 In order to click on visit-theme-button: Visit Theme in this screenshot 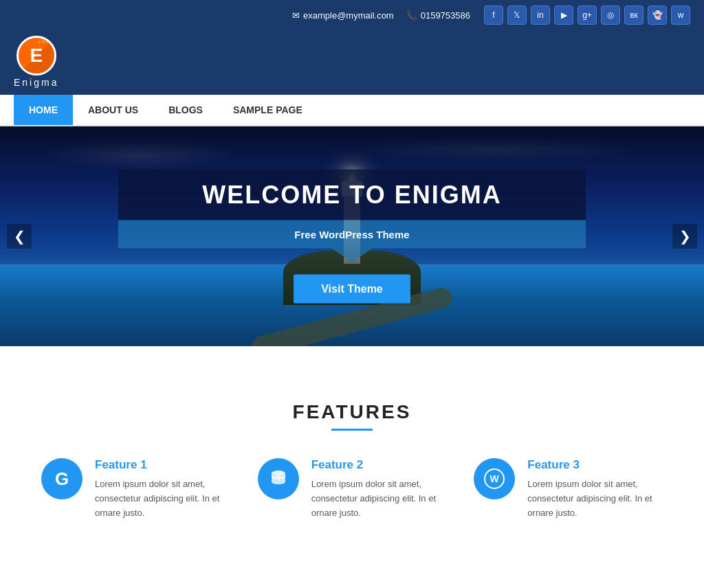, I will do `click(352, 289)`.